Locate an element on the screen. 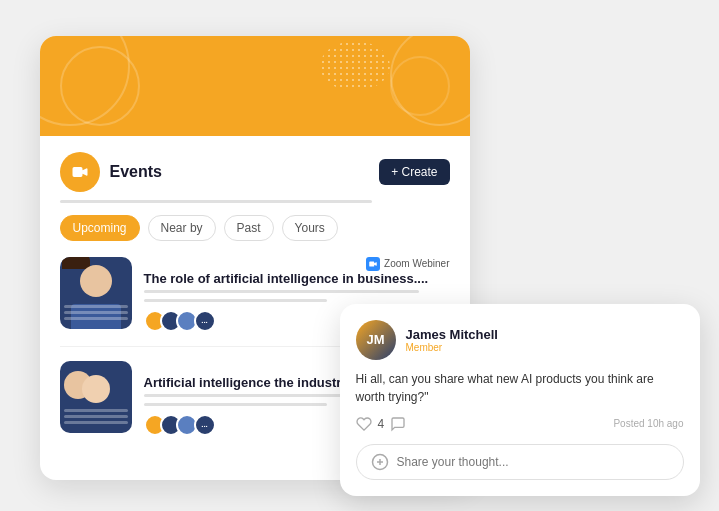 This screenshot has width=719, height=511. create-button: + Create is located at coordinates (414, 172).